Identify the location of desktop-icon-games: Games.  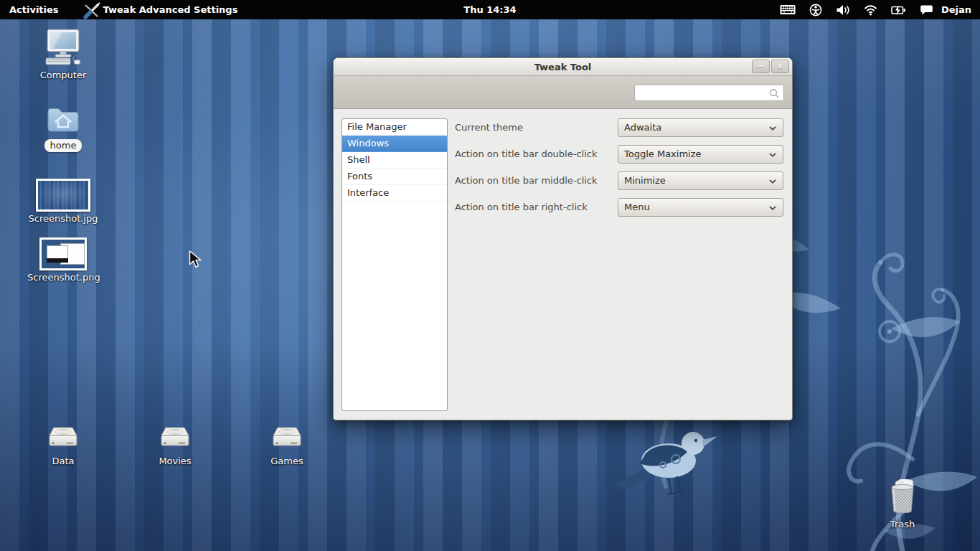
(287, 445).